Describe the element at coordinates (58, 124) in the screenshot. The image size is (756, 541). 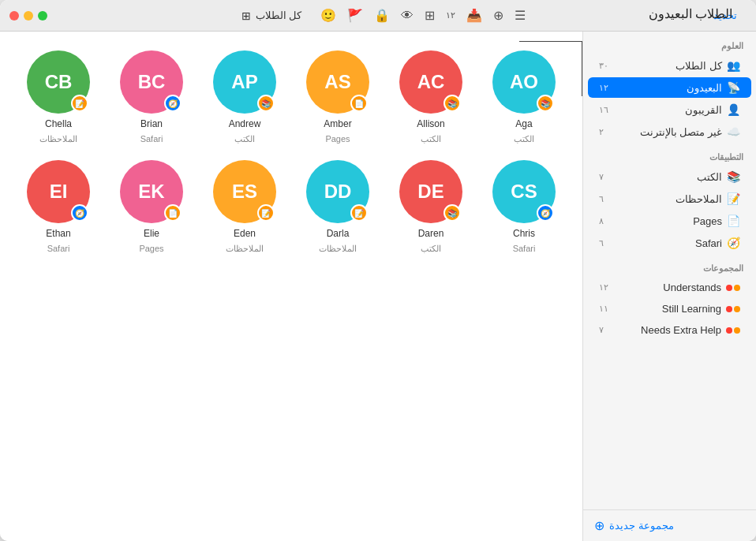
I see `student-name: Chella` at that location.